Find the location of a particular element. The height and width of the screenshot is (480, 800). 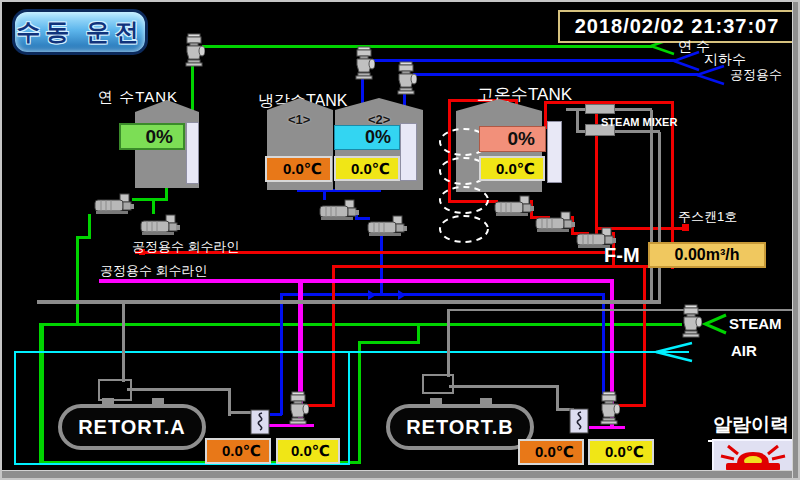

hot-tank-level-bar: 0% is located at coordinates (512, 139).